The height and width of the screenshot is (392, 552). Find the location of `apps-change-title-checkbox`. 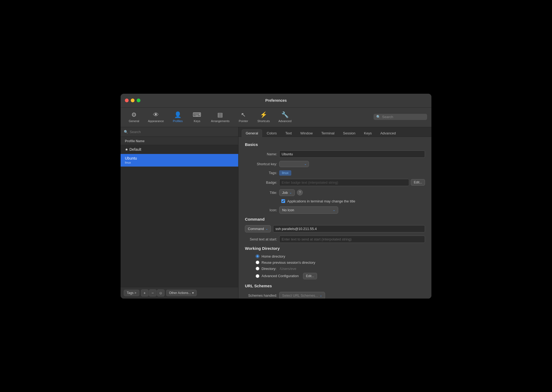

apps-change-title-checkbox is located at coordinates (283, 201).